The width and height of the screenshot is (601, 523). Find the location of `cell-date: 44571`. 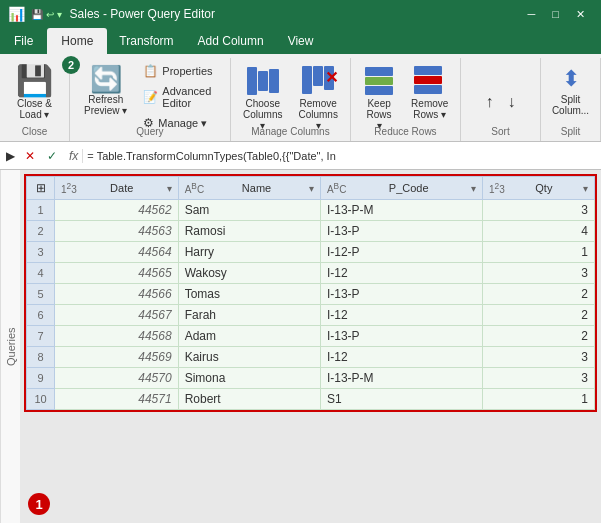

cell-date: 44571 is located at coordinates (117, 400).